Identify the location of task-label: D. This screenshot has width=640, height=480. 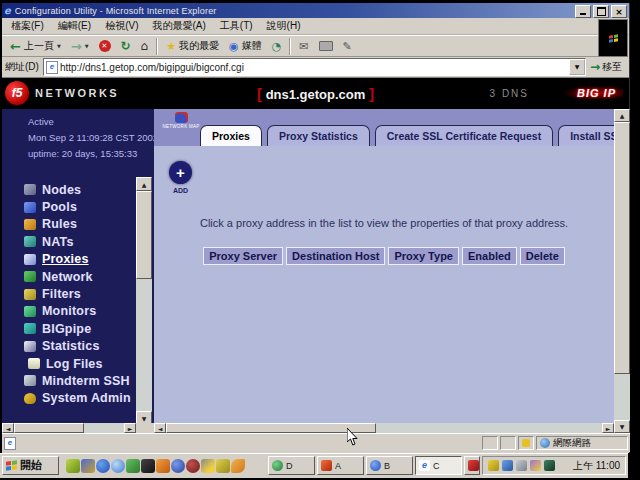
(290, 466).